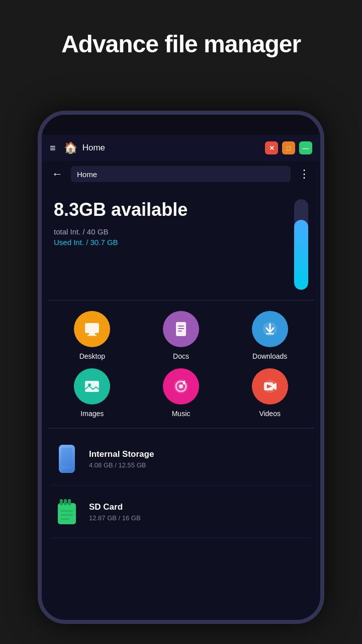  What do you see at coordinates (289, 148) in the screenshot?
I see `maximize-button: □` at bounding box center [289, 148].